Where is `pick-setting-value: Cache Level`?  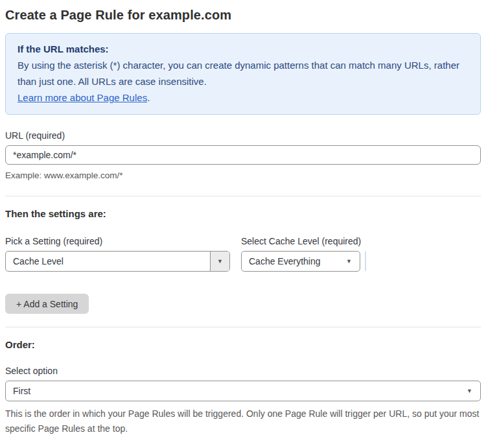
pick-setting-value: Cache Level is located at coordinates (108, 261).